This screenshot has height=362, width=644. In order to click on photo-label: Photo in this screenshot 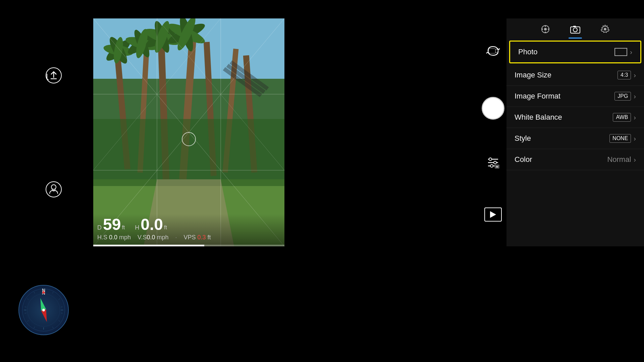, I will do `click(528, 52)`.